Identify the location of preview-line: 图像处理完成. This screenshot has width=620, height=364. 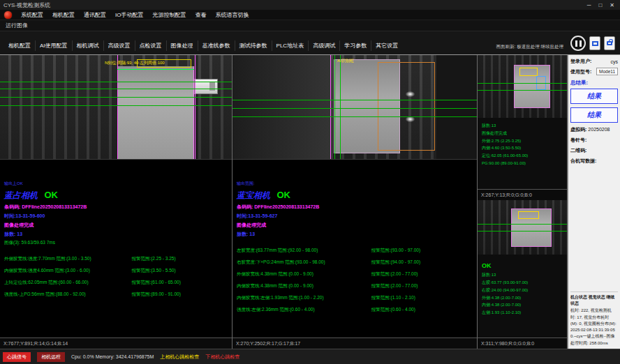
(505, 134).